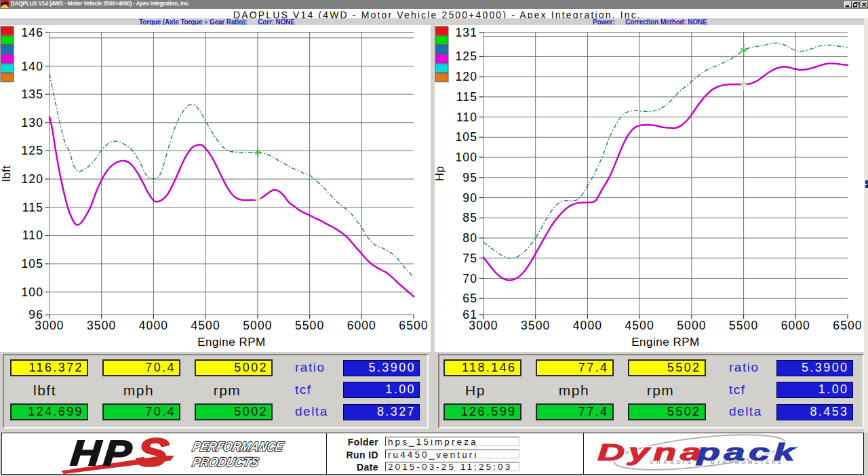  What do you see at coordinates (33, 123) in the screenshot?
I see `svg-text: 130` at bounding box center [33, 123].